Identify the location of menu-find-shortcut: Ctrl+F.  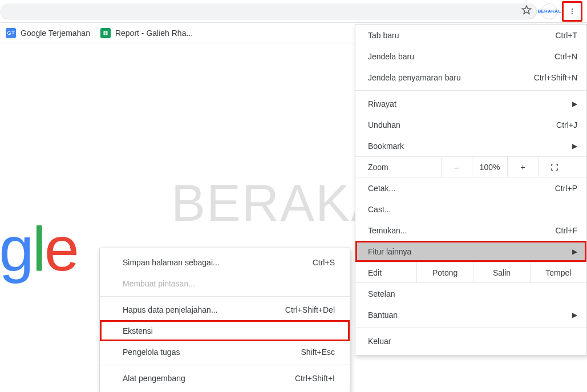
(567, 231).